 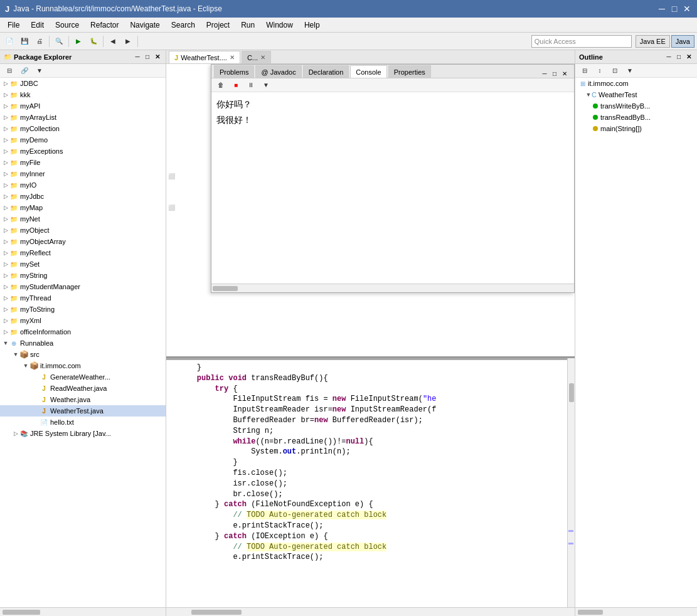 What do you see at coordinates (83, 332) in the screenshot?
I see `tree-item-officeinformation: ▷ 📁 officeInformation` at bounding box center [83, 332].